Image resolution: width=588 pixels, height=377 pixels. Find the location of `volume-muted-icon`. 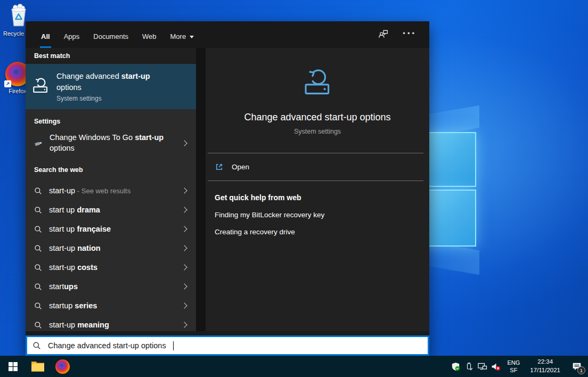

volume-muted-icon is located at coordinates (495, 366).